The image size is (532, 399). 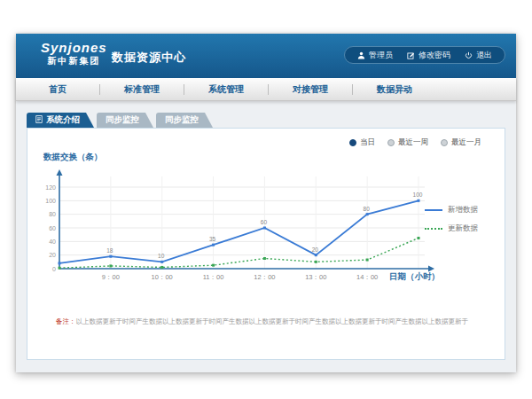 I want to click on user-toolbar: 管理员 修改密码 退出, so click(x=425, y=55).